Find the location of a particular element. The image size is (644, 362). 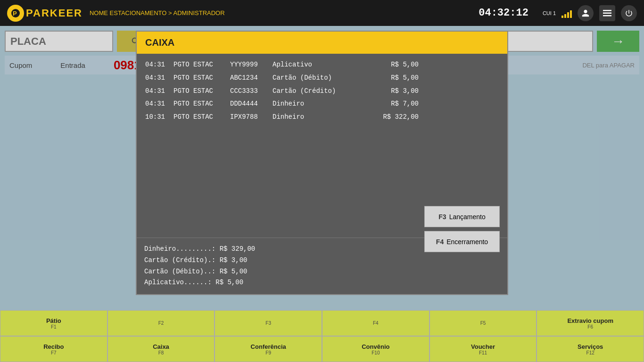

logo-circle: P is located at coordinates (16, 13).